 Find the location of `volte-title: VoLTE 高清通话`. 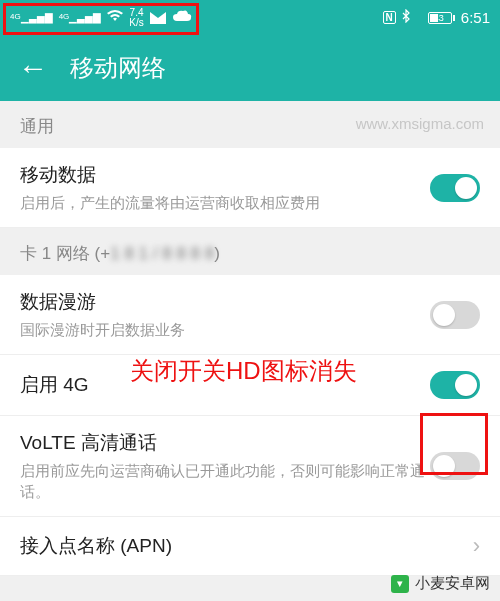

volte-title: VoLTE 高清通话 is located at coordinates (225, 443).